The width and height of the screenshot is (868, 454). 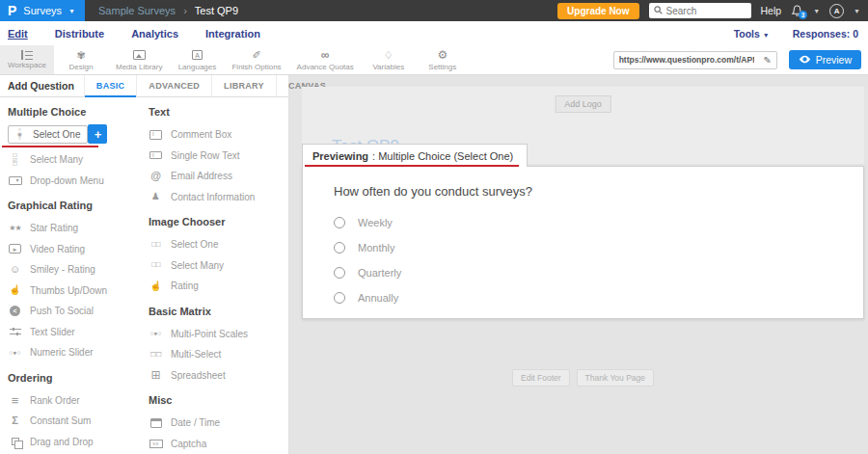 What do you see at coordinates (78, 311) in the screenshot?
I see `question-type-push-to-social: Push To Social` at bounding box center [78, 311].